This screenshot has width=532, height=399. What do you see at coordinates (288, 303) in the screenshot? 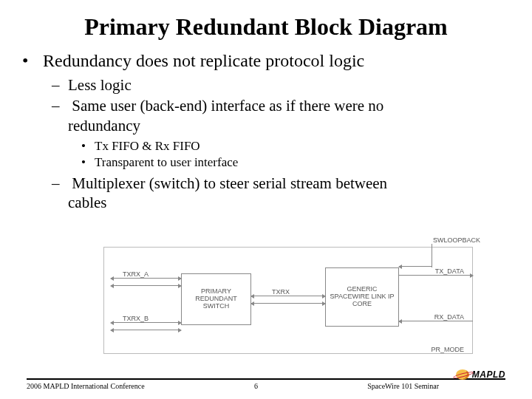
I see `arrow-txrx-mid-bot` at bounding box center [288, 303].